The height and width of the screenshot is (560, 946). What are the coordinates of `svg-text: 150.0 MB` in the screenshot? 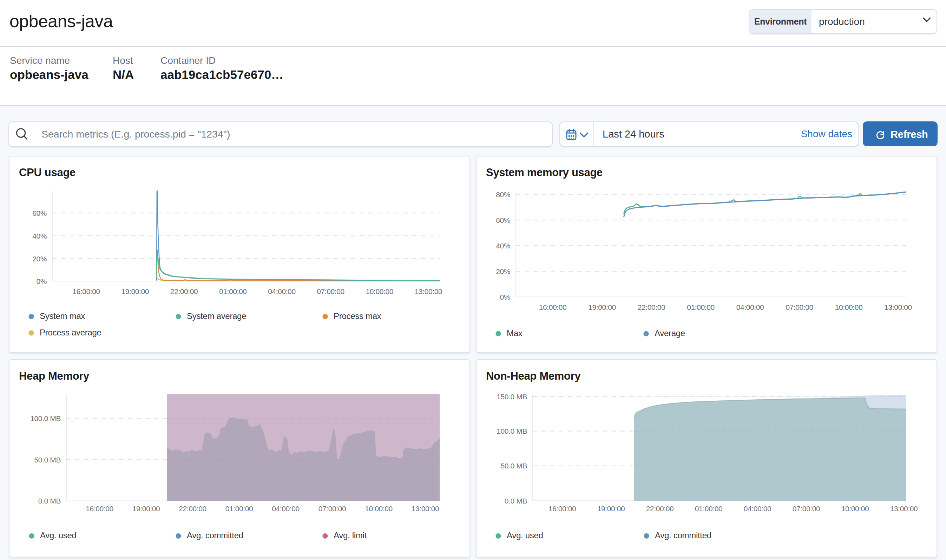 It's located at (512, 397).